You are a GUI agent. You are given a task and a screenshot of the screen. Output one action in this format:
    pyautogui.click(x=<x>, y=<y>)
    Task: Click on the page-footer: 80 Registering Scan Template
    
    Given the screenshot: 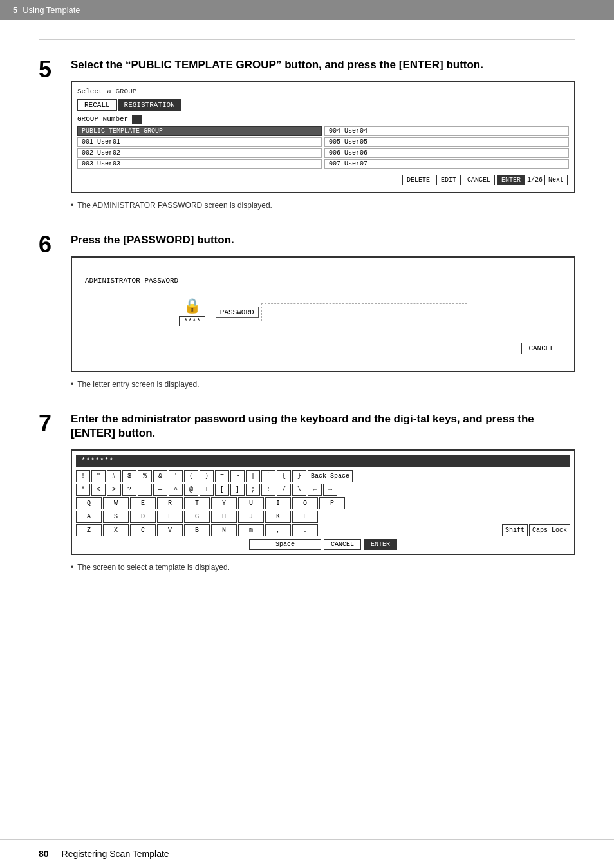 What is the action you would take?
    pyautogui.click(x=307, y=854)
    